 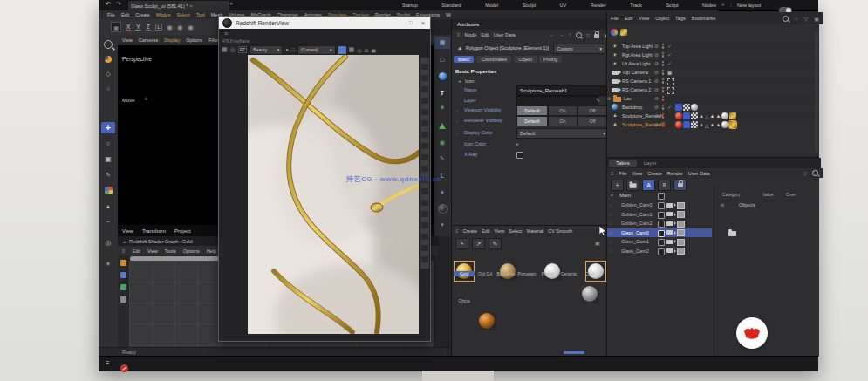 What do you see at coordinates (562, 35) in the screenshot?
I see `nav-forward-icon: →` at bounding box center [562, 35].